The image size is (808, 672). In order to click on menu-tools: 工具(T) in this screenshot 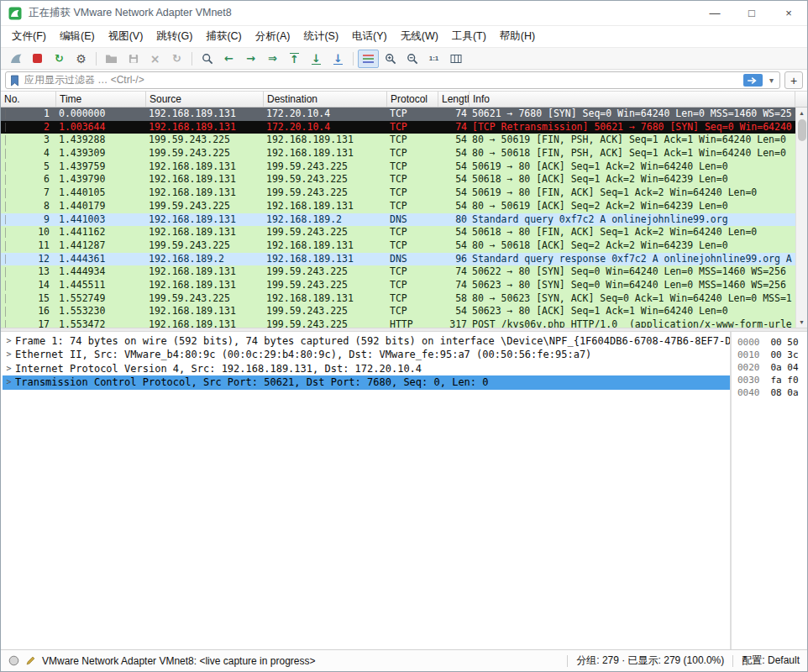, I will do `click(469, 37)`.